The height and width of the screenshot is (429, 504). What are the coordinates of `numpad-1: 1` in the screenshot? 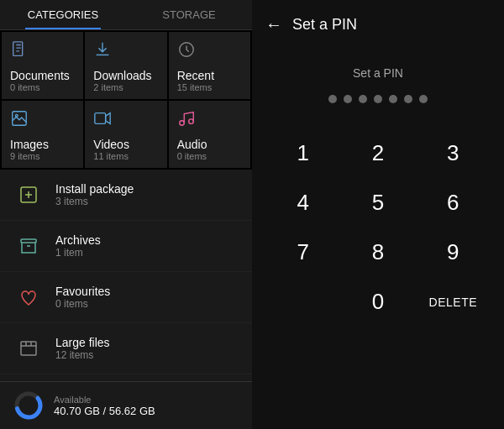 It's located at (302, 153).